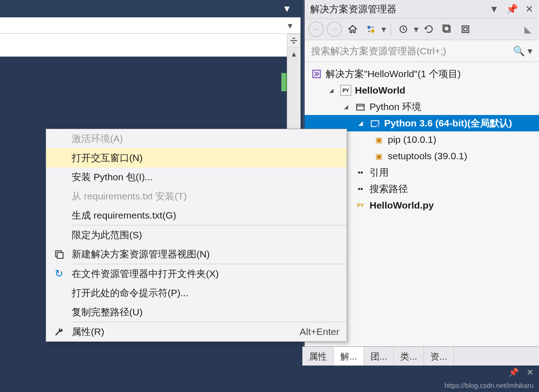 This screenshot has width=539, height=392. What do you see at coordinates (428, 156) in the screenshot?
I see `setuptools-label: setuptools (39.0.1)` at bounding box center [428, 156].